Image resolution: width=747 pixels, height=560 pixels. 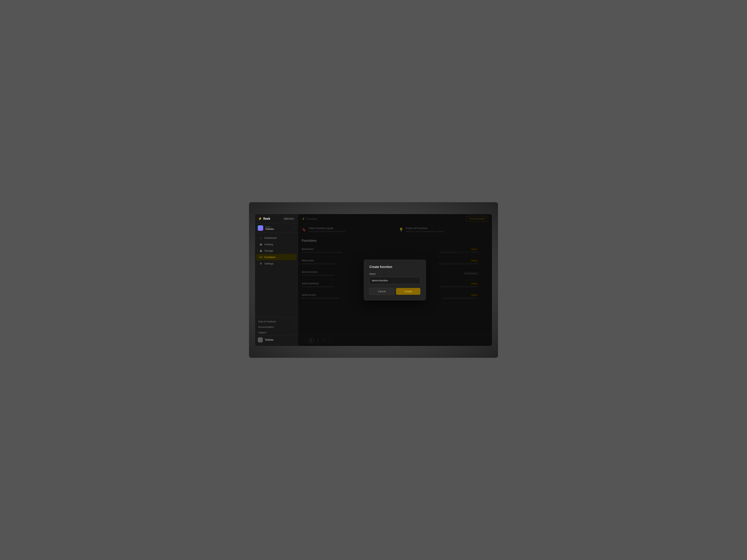 What do you see at coordinates (395, 280) in the screenshot?
I see `create-function-modal: Create function Name Cancel Create` at bounding box center [395, 280].